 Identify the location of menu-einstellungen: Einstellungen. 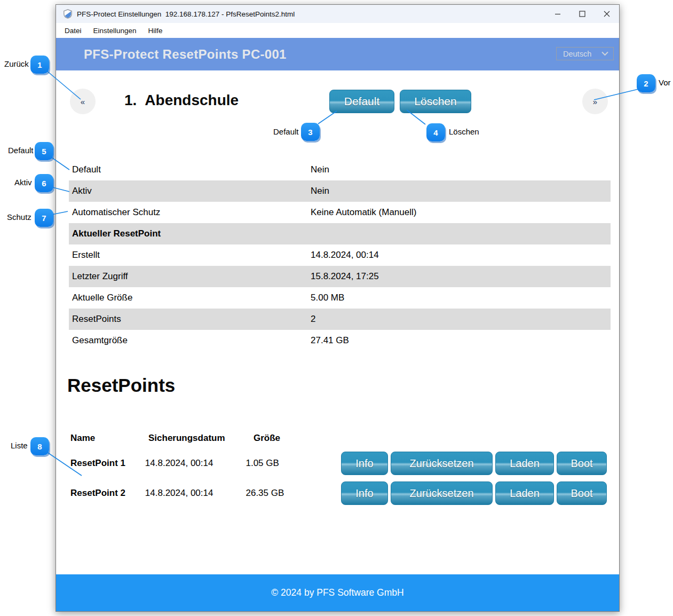
(115, 31).